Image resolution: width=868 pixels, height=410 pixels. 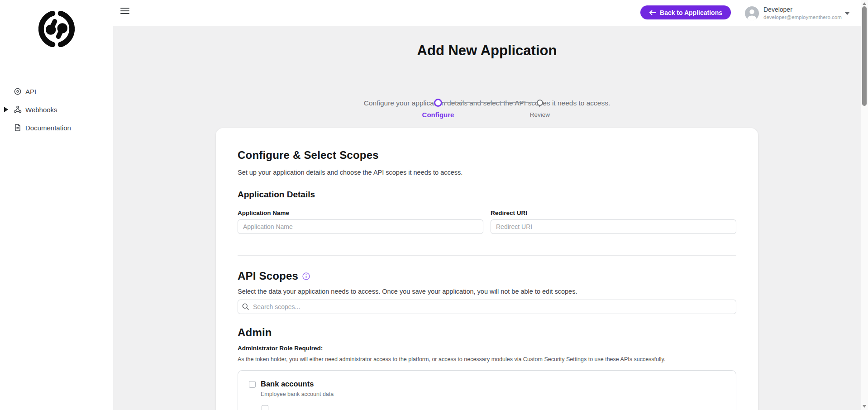 What do you see at coordinates (6, 110) in the screenshot?
I see `expander-triangle-icon` at bounding box center [6, 110].